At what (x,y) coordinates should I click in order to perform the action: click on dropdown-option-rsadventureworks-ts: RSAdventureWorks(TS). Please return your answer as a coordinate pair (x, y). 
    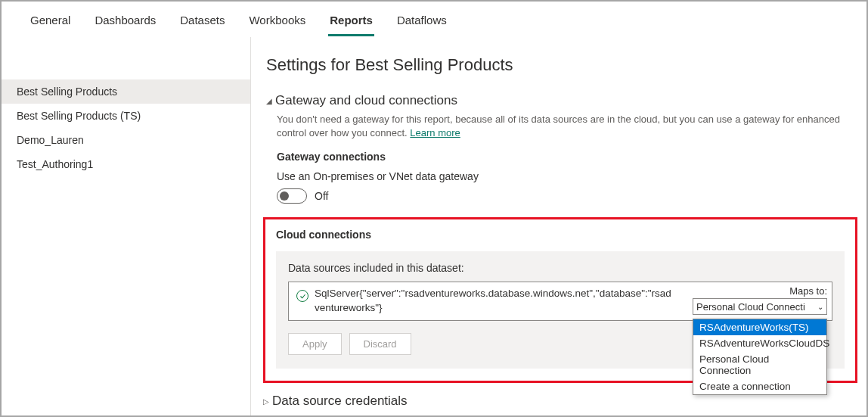
    Looking at the image, I should click on (760, 327).